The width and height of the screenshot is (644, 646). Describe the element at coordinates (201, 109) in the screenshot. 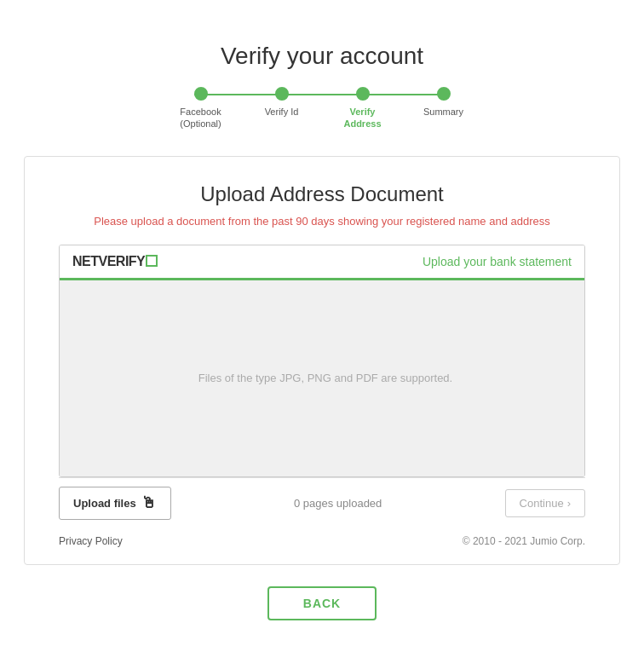

I see `step-facebook: Facebook(Optional)` at that location.